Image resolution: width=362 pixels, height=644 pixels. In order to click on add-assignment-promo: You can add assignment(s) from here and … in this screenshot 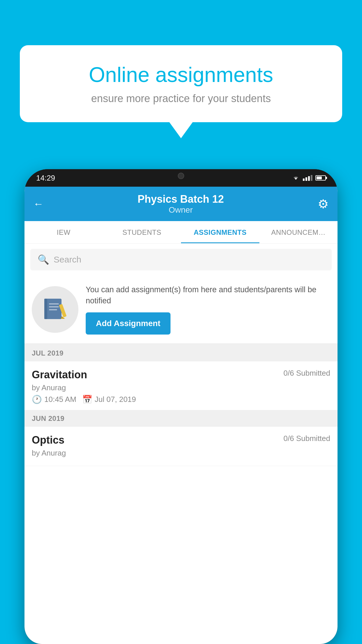, I will do `click(181, 310)`.